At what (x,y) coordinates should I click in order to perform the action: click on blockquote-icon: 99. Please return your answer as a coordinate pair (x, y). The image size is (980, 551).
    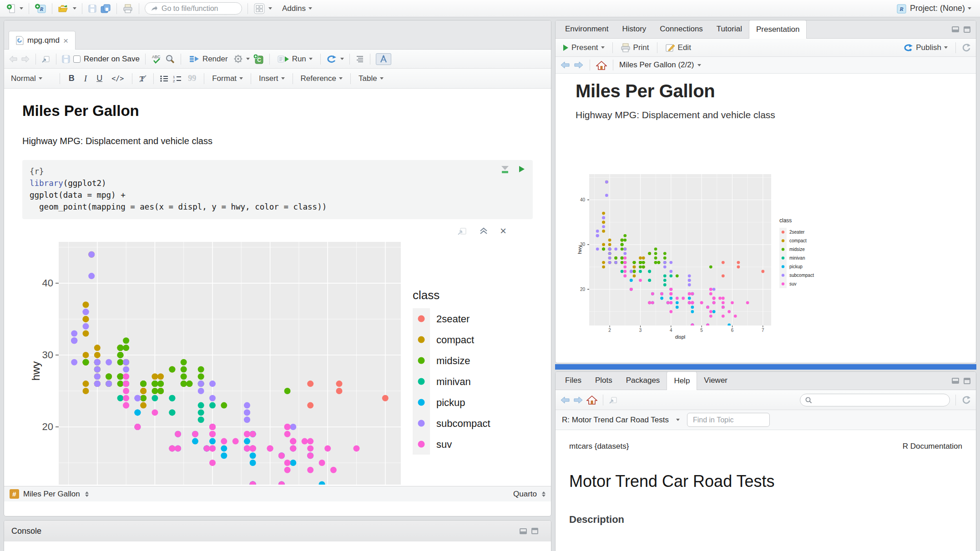
    Looking at the image, I should click on (192, 78).